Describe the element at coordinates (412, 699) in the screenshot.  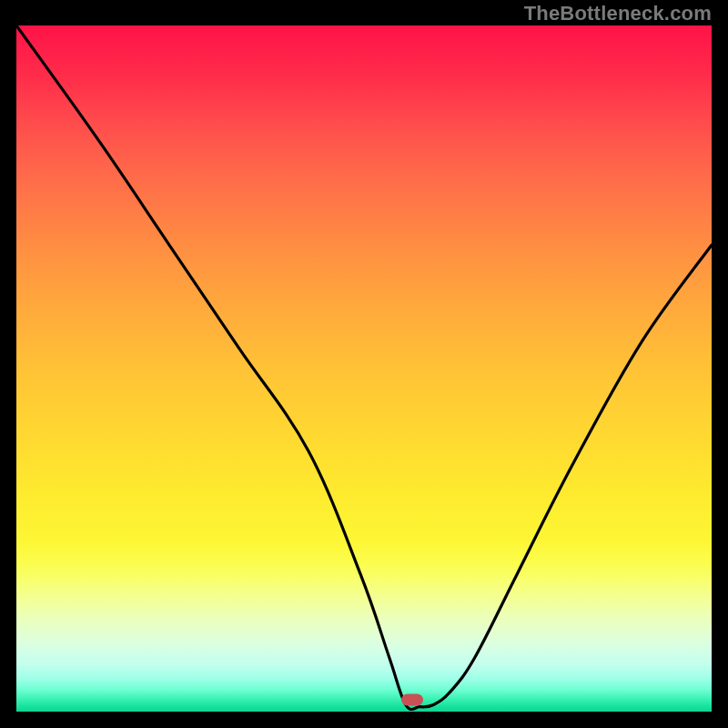
I see `optimum-marker` at that location.